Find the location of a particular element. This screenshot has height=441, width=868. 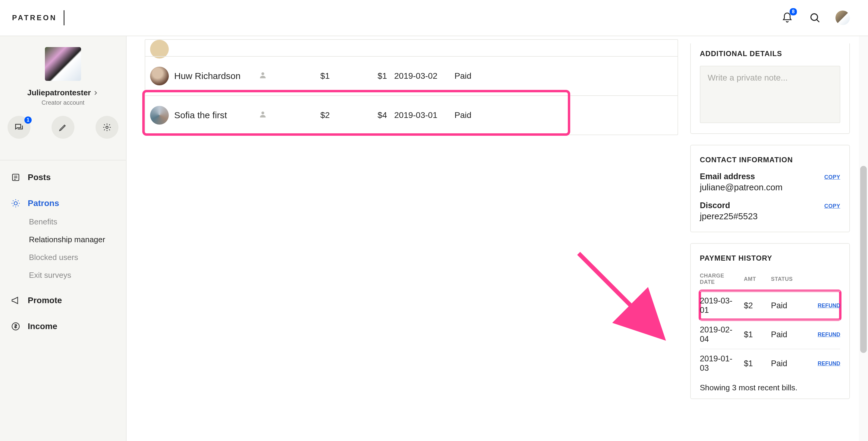

creator-avatar is located at coordinates (63, 64).